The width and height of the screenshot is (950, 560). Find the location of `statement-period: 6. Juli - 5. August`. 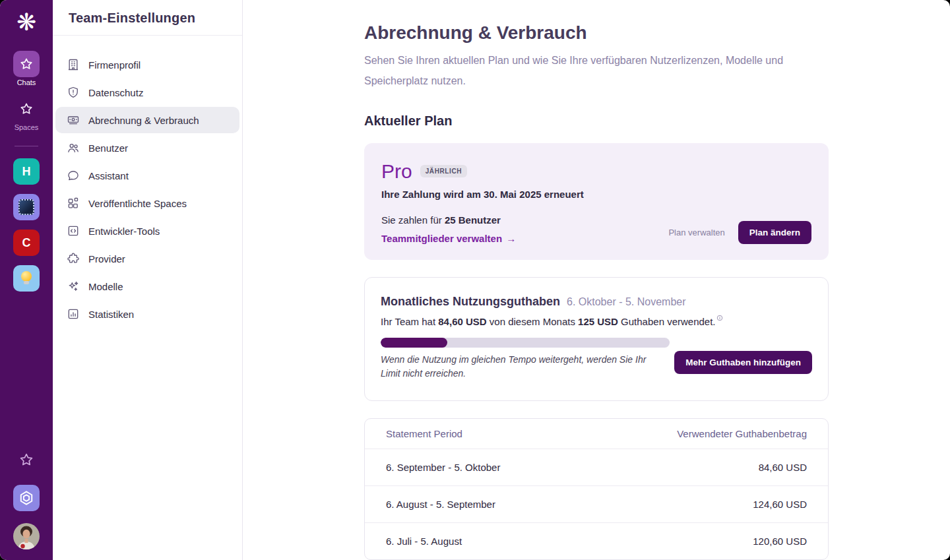

statement-period: 6. Juli - 5. August is located at coordinates (424, 541).